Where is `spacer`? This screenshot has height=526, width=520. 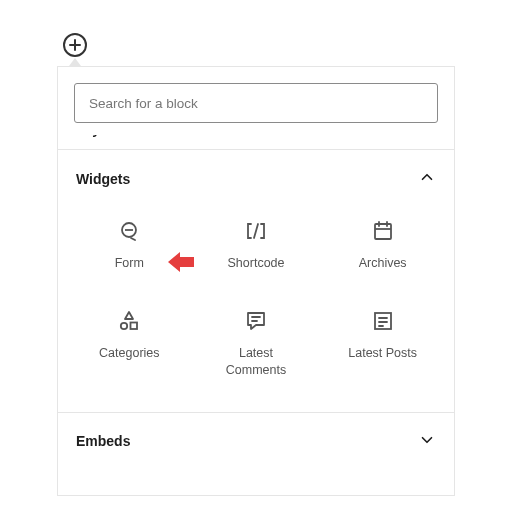 spacer is located at coordinates (256, 482).